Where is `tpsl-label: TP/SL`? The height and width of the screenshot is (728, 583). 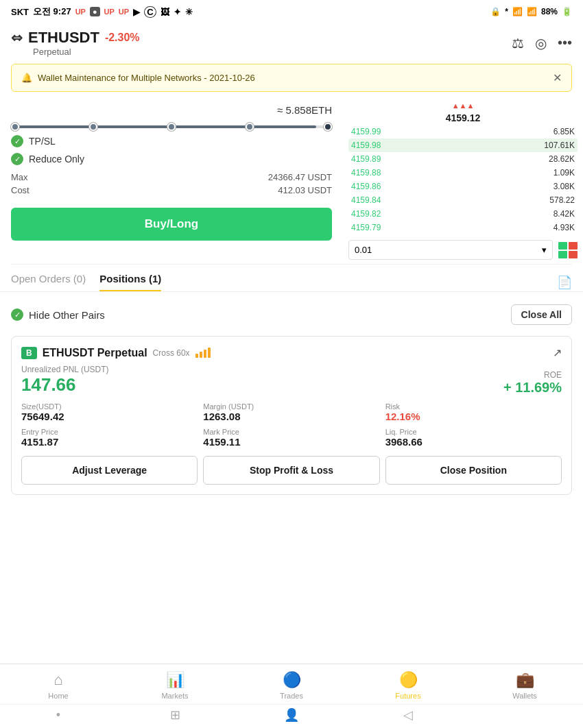 tpsl-label: TP/SL is located at coordinates (43, 141).